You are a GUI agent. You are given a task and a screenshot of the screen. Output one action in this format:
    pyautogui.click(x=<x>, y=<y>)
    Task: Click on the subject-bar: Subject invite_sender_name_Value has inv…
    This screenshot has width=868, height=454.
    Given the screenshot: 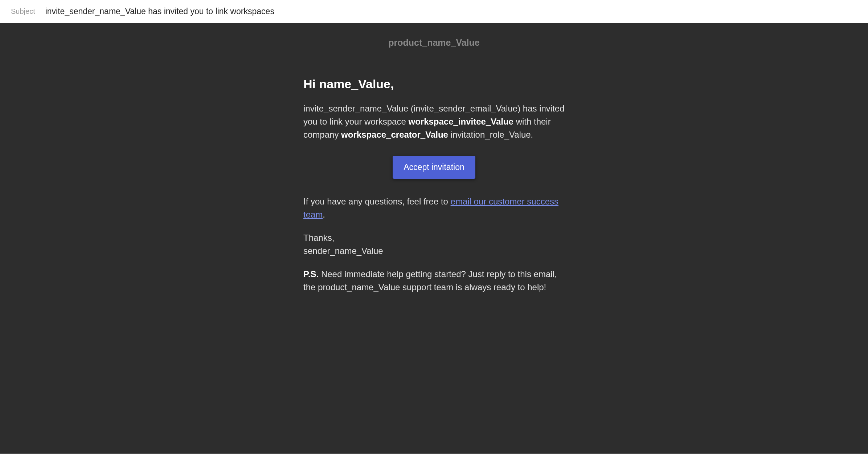 What is the action you would take?
    pyautogui.click(x=434, y=12)
    